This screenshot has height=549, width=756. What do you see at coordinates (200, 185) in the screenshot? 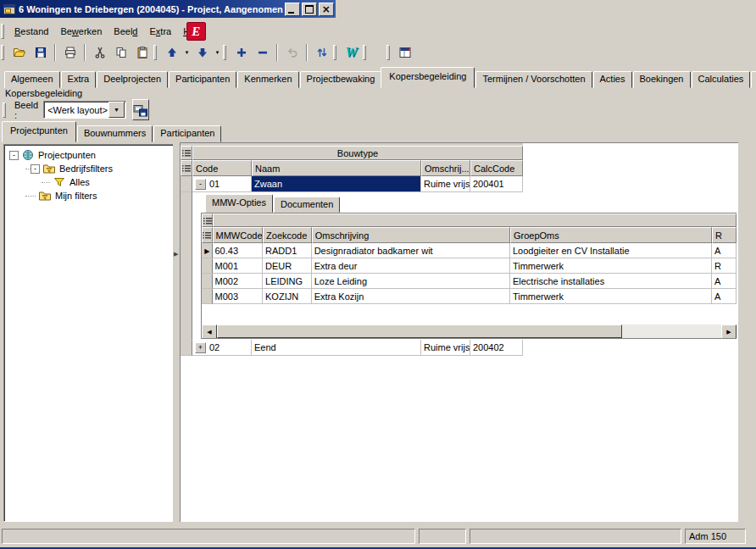
I see `collapse-row-button: -` at bounding box center [200, 185].